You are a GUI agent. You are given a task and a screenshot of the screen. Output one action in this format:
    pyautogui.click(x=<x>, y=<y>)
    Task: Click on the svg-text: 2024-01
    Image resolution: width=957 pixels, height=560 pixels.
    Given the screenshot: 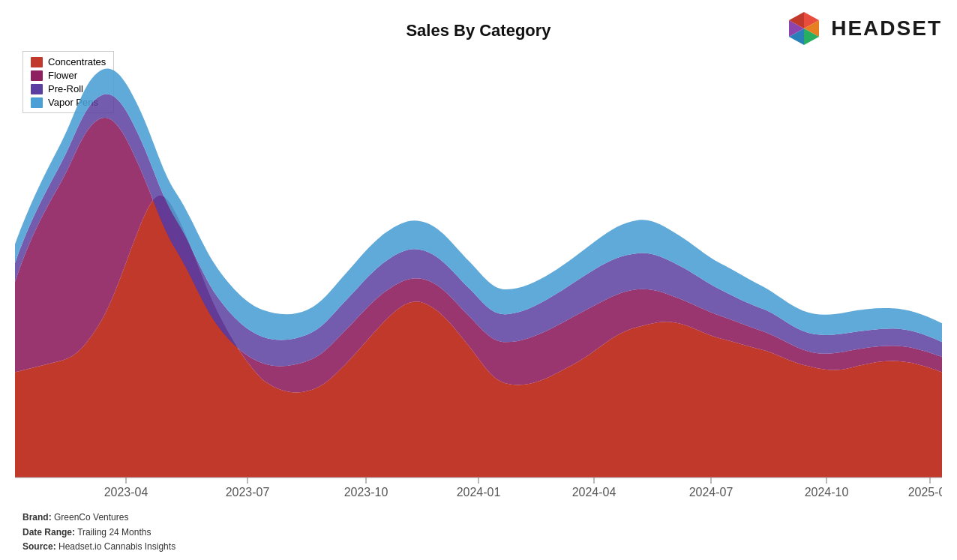 What is the action you would take?
    pyautogui.click(x=478, y=492)
    